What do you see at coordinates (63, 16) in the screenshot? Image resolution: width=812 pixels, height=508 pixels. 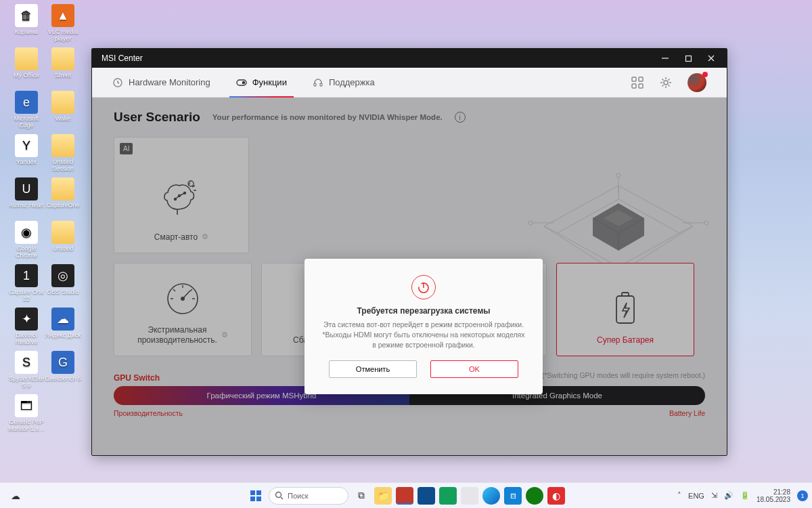 I see `desktop-icon-glyph: ▲` at bounding box center [63, 16].